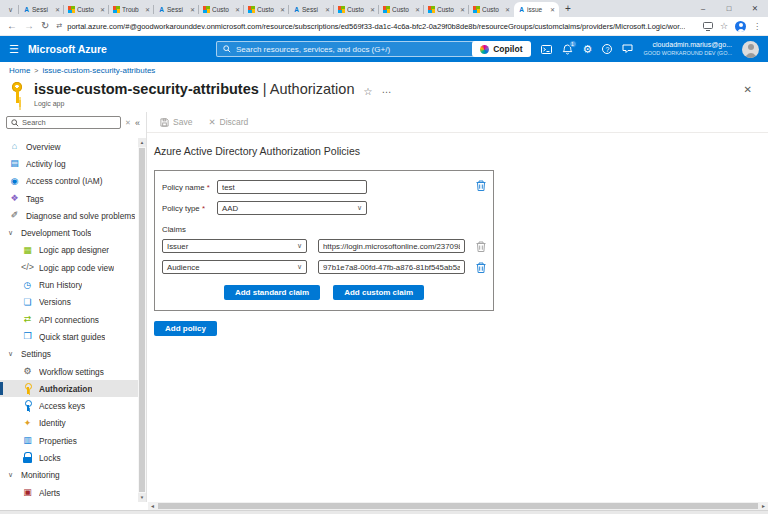 This screenshot has height=514, width=768. What do you see at coordinates (628, 49) in the screenshot?
I see `feedback-icon` at bounding box center [628, 49].